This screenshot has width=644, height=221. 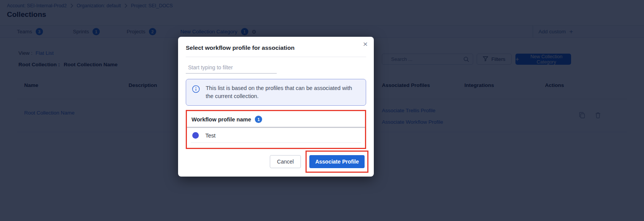 What do you see at coordinates (337, 162) in the screenshot?
I see `red-annotation-box-confirm-button: Associate Profile` at bounding box center [337, 162].